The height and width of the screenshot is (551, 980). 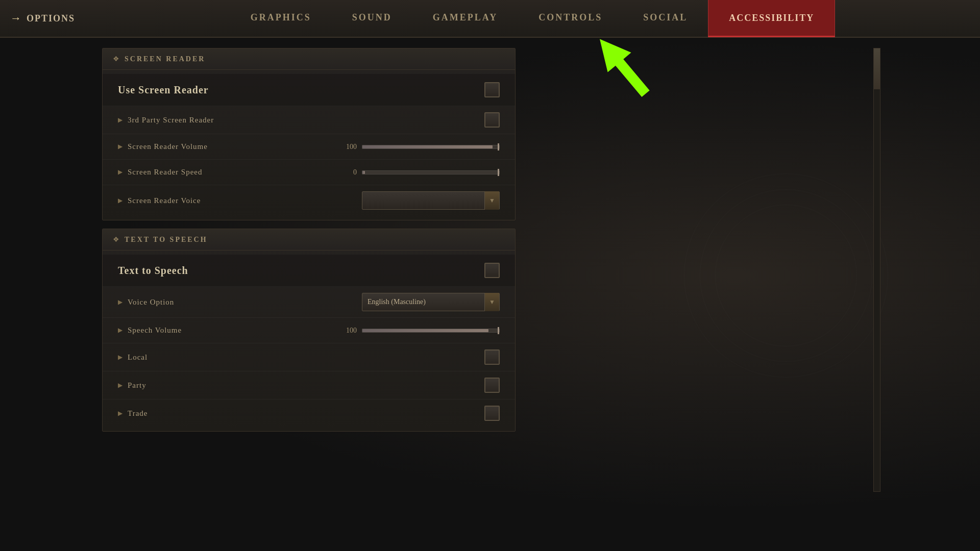 What do you see at coordinates (428, 147) in the screenshot?
I see `reader-volume-fill` at bounding box center [428, 147].